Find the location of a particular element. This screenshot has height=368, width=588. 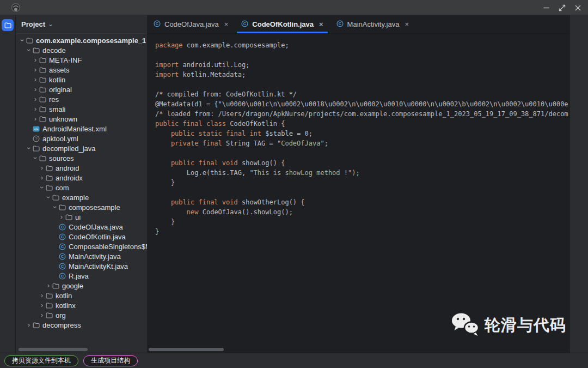

tree-item-kotlinx: ›kotlinx is located at coordinates (82, 305).